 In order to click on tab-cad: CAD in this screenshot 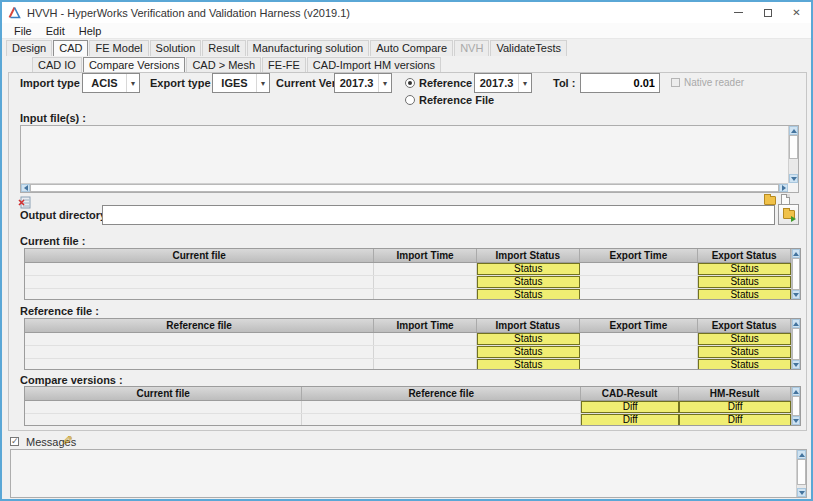, I will do `click(70, 48)`.